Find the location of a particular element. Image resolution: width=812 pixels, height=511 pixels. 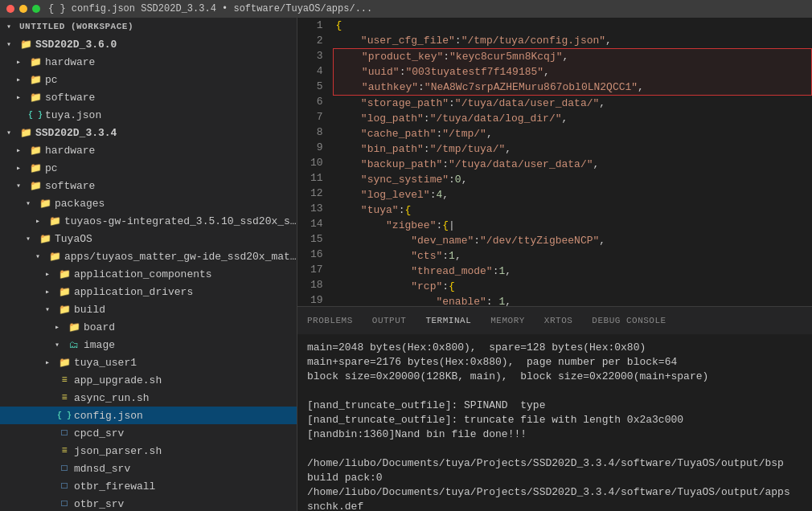

sidebar-item-pc-2: 📁 pc is located at coordinates (148, 168).